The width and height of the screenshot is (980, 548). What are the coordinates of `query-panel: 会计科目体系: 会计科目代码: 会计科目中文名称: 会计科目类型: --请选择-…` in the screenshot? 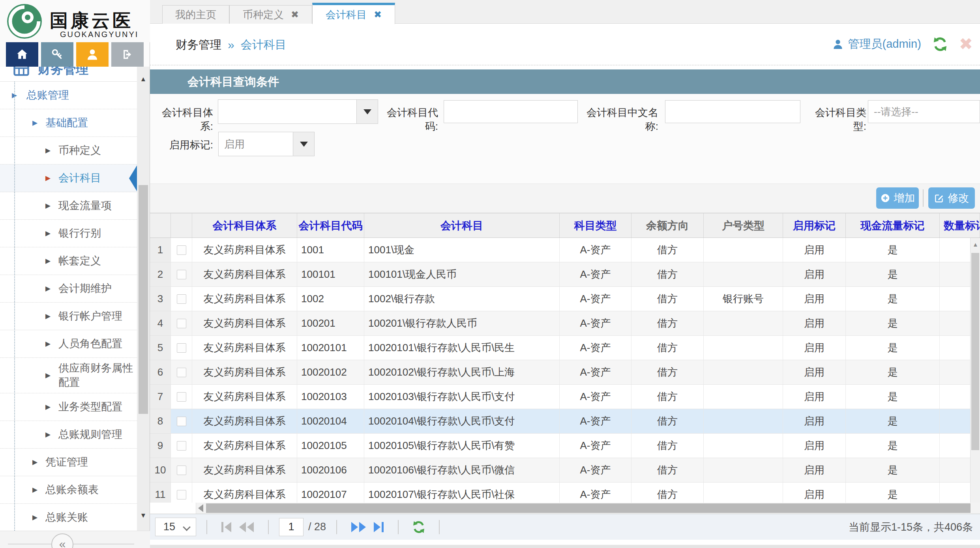 It's located at (565, 139).